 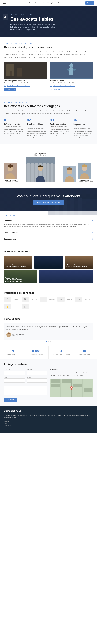 What do you see at coordinates (48, 293) in the screenshot?
I see `partners-title: Partenaires de confiance` at bounding box center [48, 293].